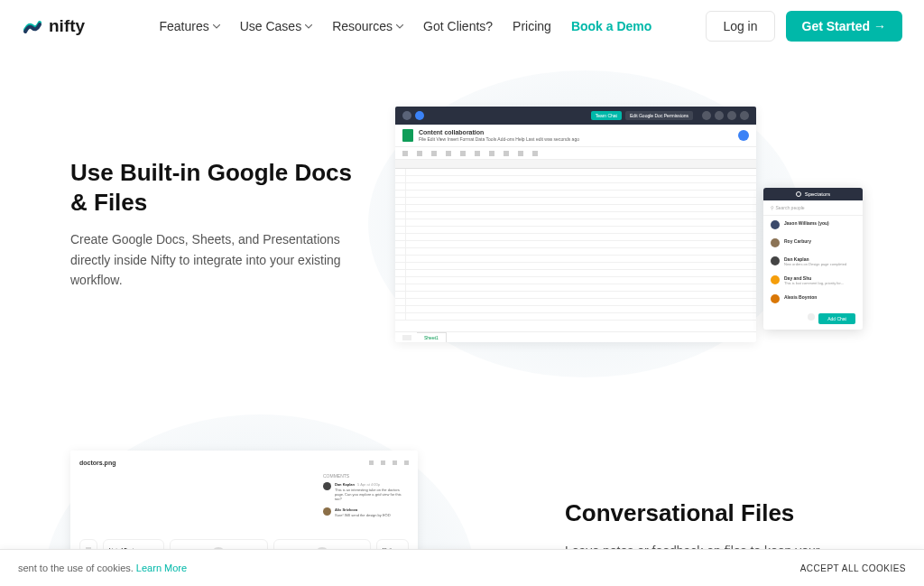 This screenshot has width=924, height=586. I want to click on add-chat-button: Add Chat, so click(837, 319).